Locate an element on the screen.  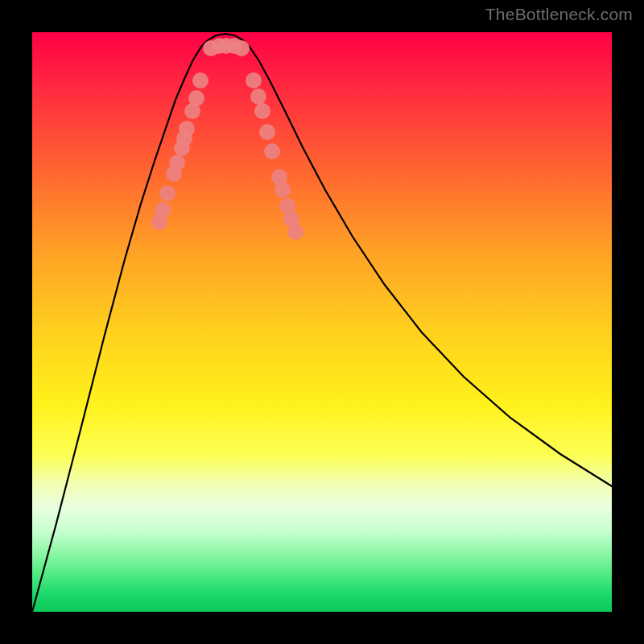
watermark-text: TheBottleneck.com is located at coordinates (559, 14).